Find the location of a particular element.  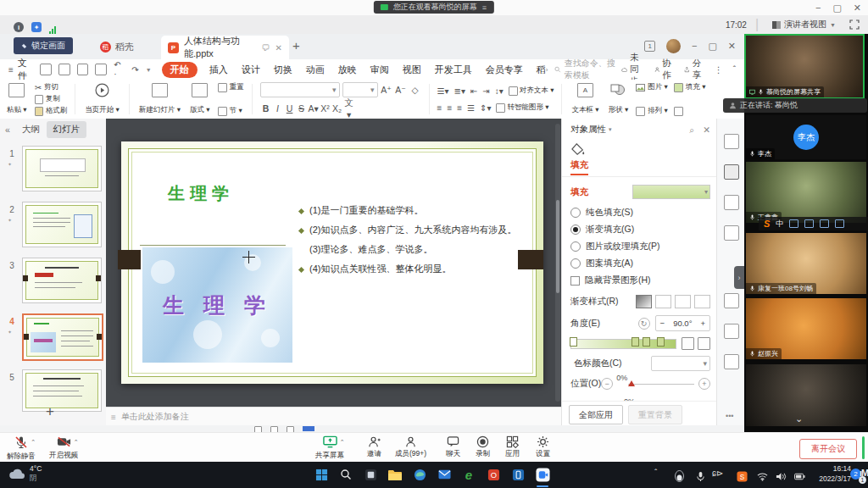

ime-mic-icon is located at coordinates (809, 224).